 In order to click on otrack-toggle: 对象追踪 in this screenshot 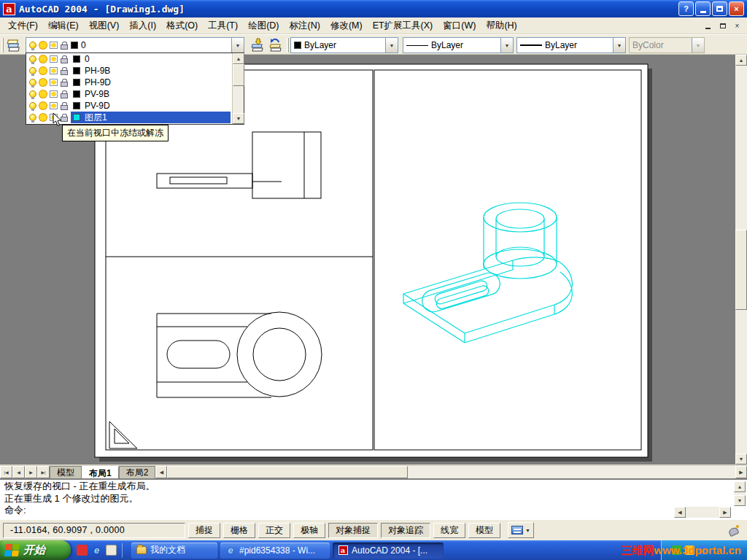, I will do `click(406, 531)`.